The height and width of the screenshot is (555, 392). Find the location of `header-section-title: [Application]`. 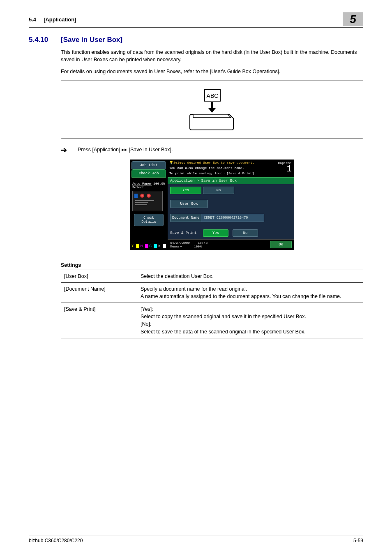

header-section-title: [Application] is located at coordinates (60, 20).